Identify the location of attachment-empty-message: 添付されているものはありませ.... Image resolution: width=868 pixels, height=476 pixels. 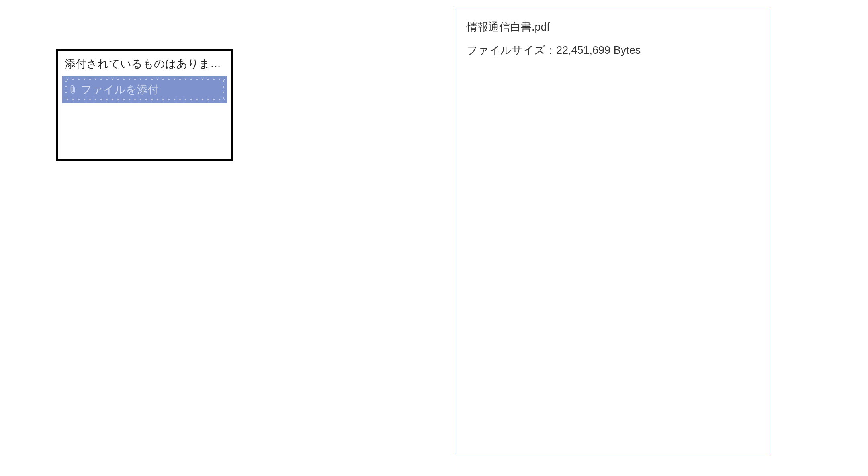
(145, 63).